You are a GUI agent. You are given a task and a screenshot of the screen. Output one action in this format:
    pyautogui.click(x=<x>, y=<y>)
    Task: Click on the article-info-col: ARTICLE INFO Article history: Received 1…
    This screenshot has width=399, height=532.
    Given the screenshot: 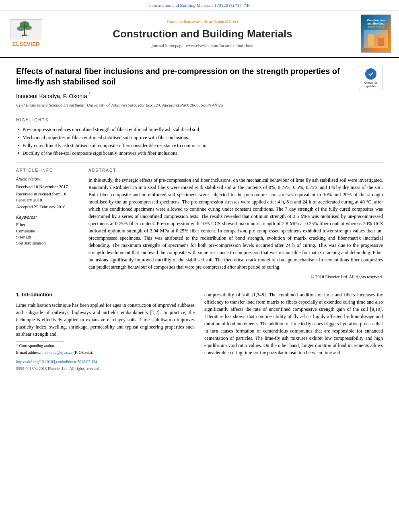 What is the action you would take?
    pyautogui.click(x=48, y=224)
    